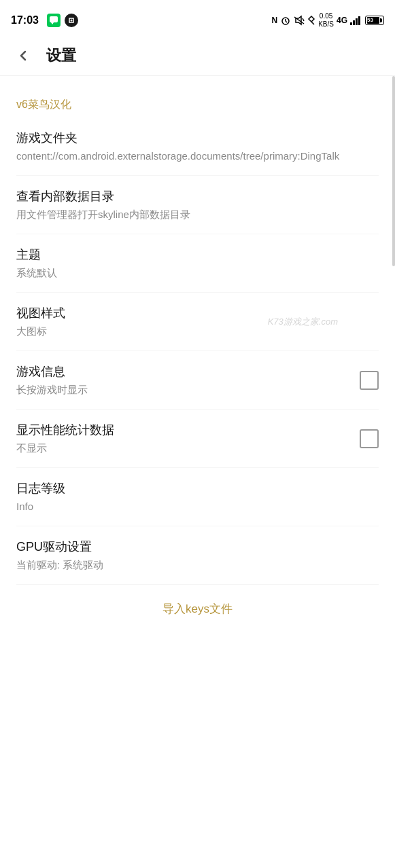  Describe the element at coordinates (197, 331) in the screenshot. I see `setting-subtitle-view-style: 大图标` at that location.